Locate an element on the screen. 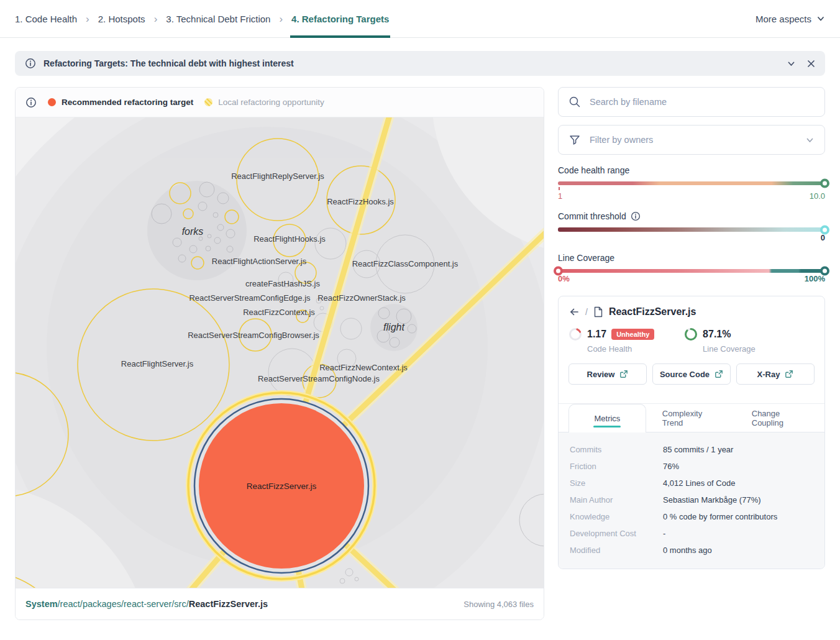 This screenshot has width=840, height=640. nav-item-3: 3. Technical Debt Friction is located at coordinates (218, 19).